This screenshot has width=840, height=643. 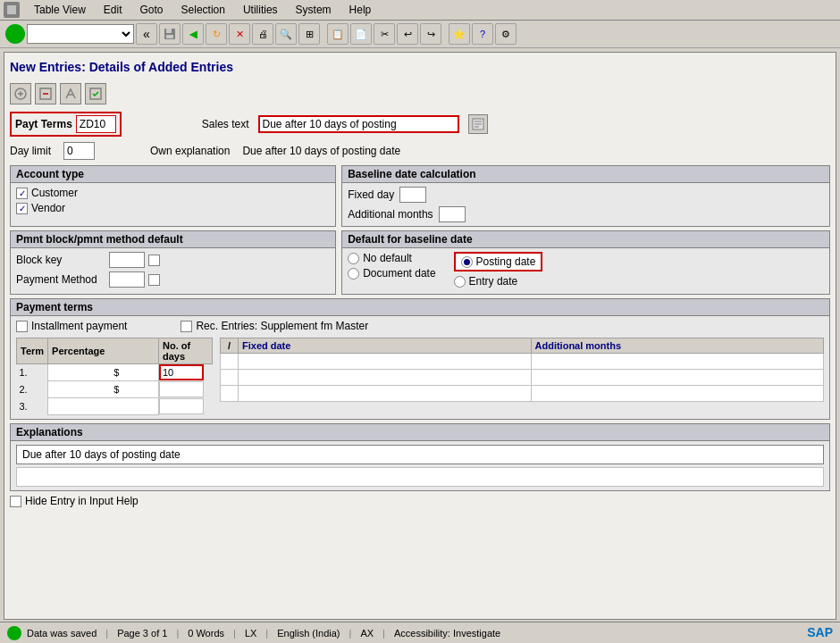 I want to click on vendor-row: Vendor, so click(x=173, y=208).